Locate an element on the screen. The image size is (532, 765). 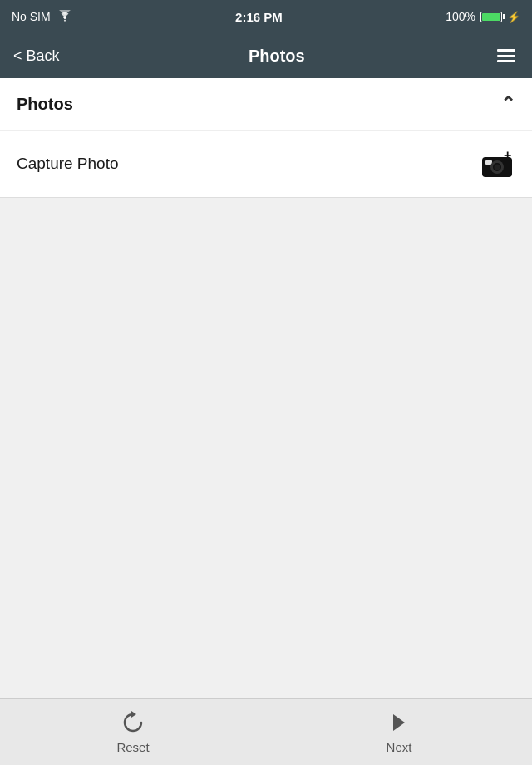
next-button: Next is located at coordinates (399, 732).